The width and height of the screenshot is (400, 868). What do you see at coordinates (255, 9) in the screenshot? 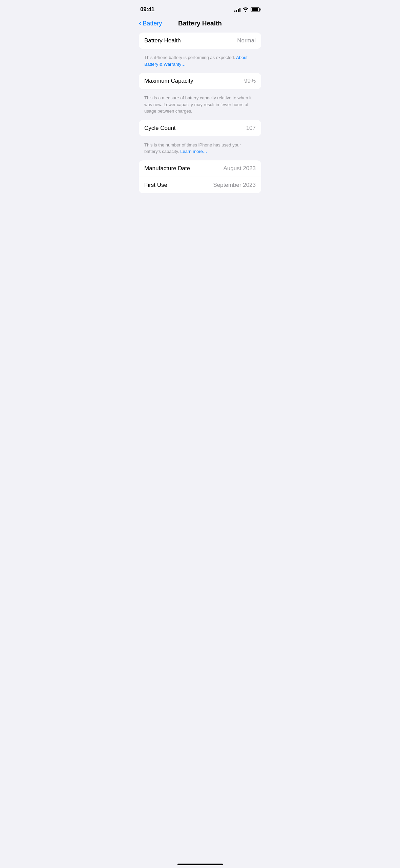
I see `battery-fill` at bounding box center [255, 9].